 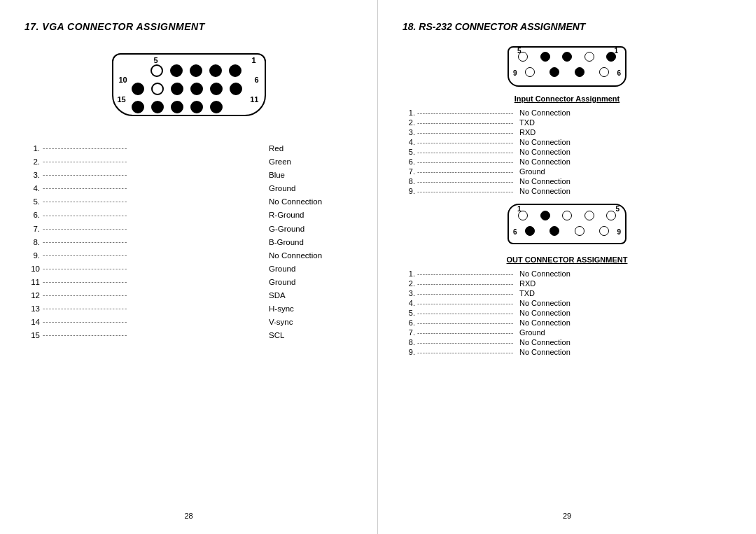 I want to click on output-pin-signal: TXD, so click(x=561, y=293).